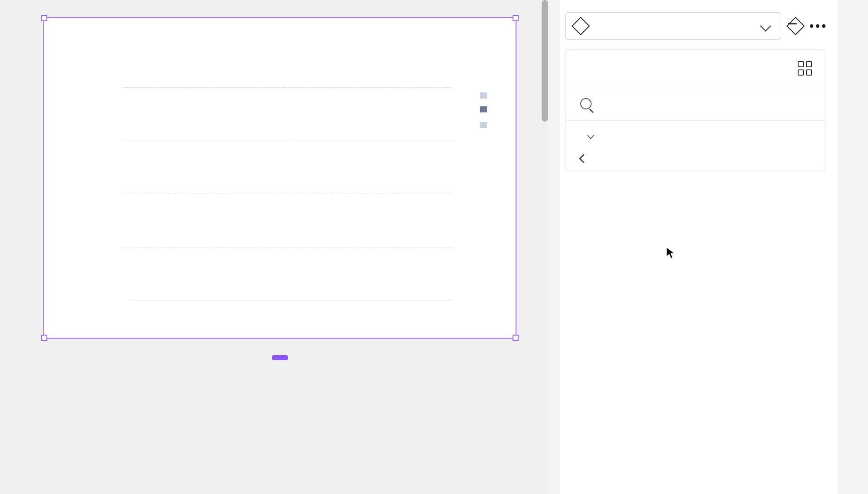 This screenshot has width=868, height=494. Describe the element at coordinates (805, 69) in the screenshot. I see `grid-view-icon` at that location.